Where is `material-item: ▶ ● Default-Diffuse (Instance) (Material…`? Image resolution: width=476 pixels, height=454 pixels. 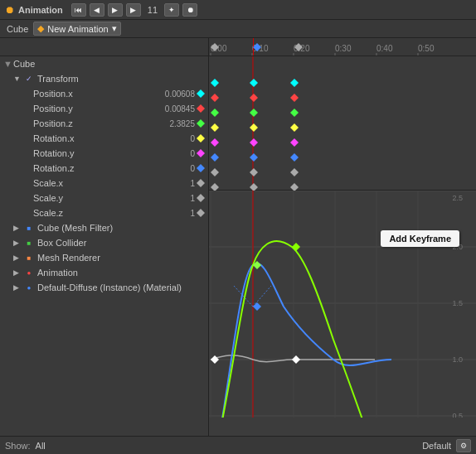
material-item: ▶ ● Default-Diffuse (Instance) (Material… is located at coordinates (104, 287).